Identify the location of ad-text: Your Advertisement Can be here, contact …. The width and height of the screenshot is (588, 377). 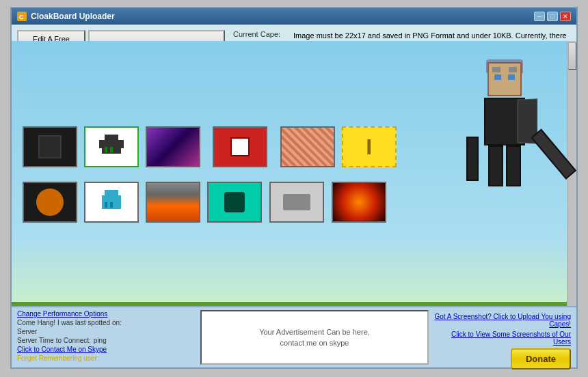
(315, 337).